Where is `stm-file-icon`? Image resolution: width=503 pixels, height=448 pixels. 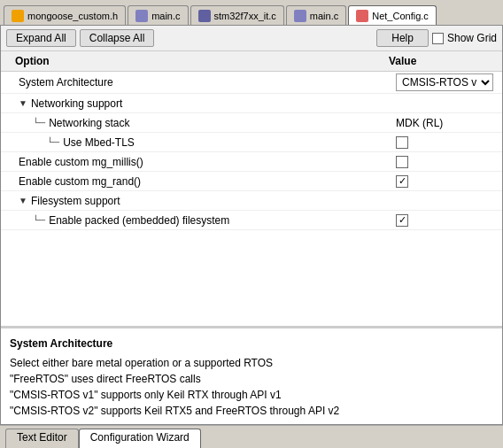 stm-file-icon is located at coordinates (205, 16).